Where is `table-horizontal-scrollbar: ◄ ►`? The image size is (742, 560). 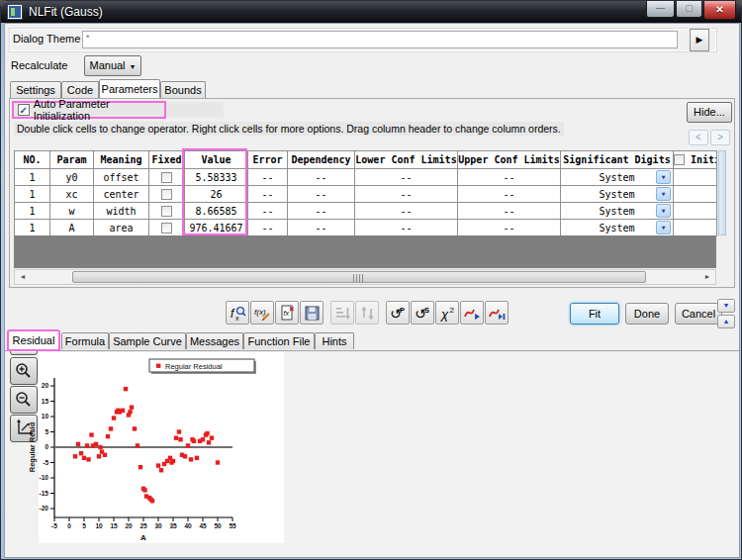 table-horizontal-scrollbar: ◄ ► is located at coordinates (365, 277).